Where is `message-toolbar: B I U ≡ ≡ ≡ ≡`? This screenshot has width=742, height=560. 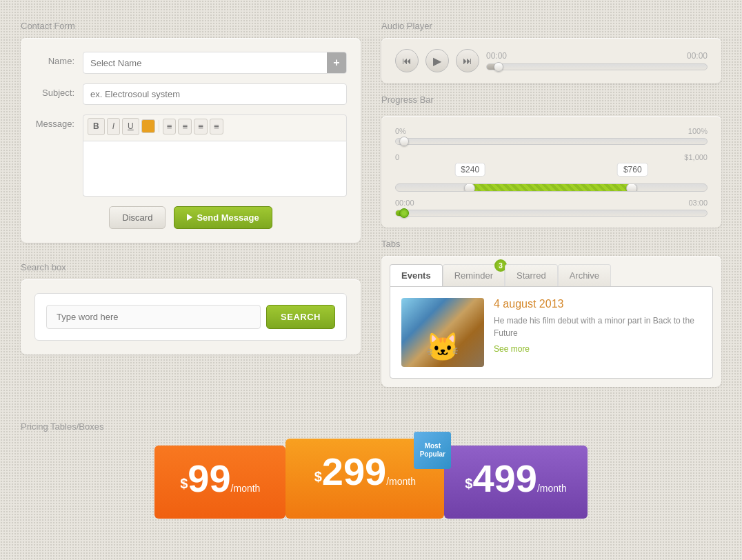
message-toolbar: B I U ≡ ≡ ≡ ≡ is located at coordinates (215, 128).